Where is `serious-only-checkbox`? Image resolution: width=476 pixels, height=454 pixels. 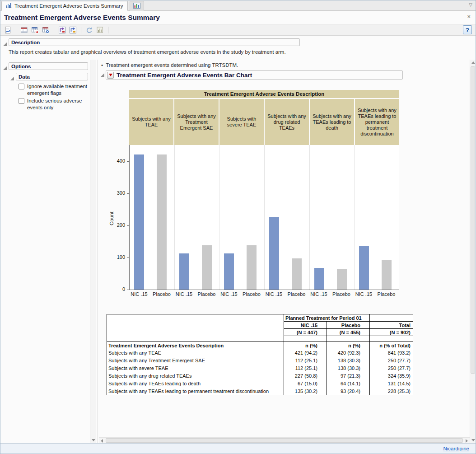
serious-only-checkbox is located at coordinates (22, 101).